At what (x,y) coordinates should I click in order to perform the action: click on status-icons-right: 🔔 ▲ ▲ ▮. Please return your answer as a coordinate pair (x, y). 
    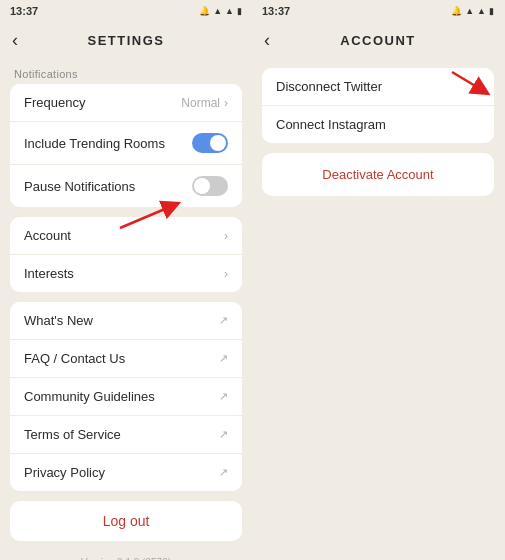
    Looking at the image, I should click on (472, 11).